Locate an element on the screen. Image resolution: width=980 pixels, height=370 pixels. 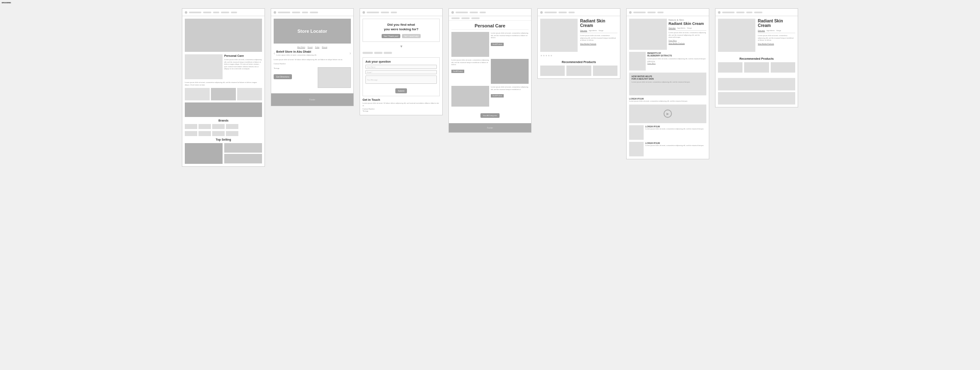
tab-usage-5: Usage is located at coordinates (601, 31).